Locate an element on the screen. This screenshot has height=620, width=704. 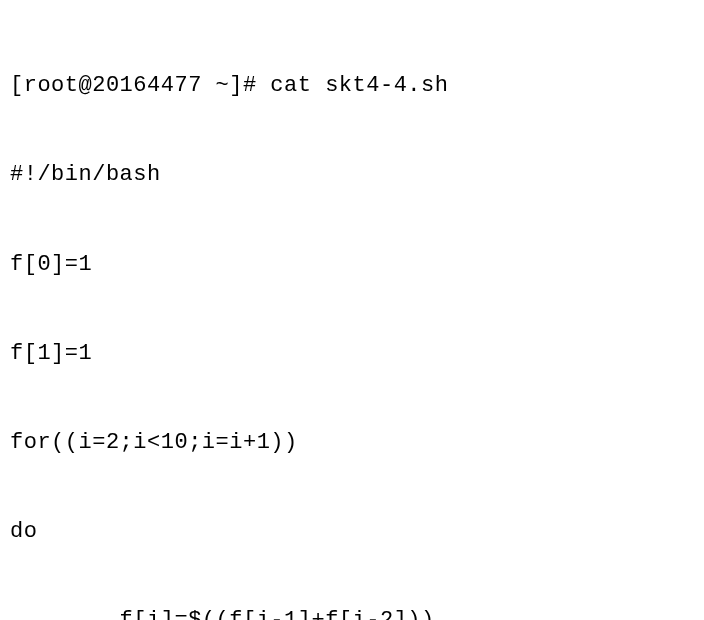
code-line: f[0]=1 is located at coordinates (352, 265).